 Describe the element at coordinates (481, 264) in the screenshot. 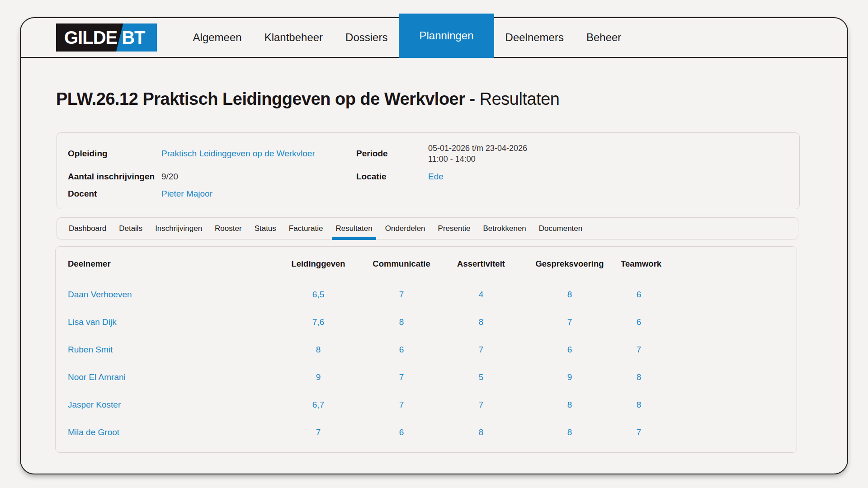

I see `column-header-assertiviteit: Assertiviteit` at that location.